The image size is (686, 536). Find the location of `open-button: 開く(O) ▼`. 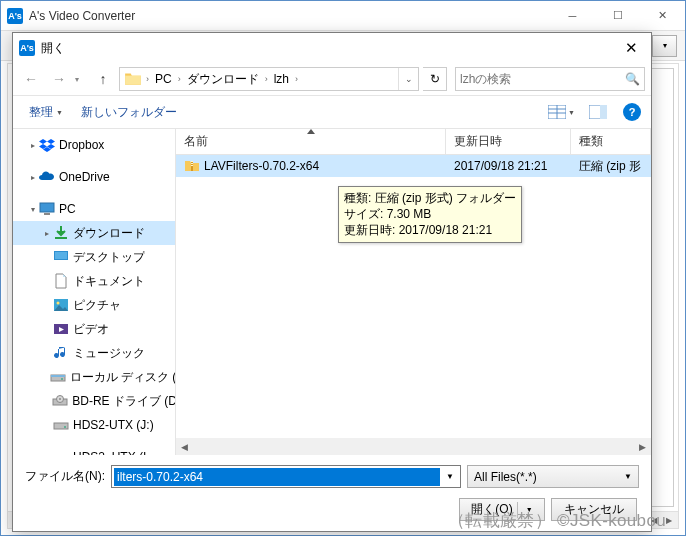

open-button: 開く(O) ▼ is located at coordinates (502, 510).